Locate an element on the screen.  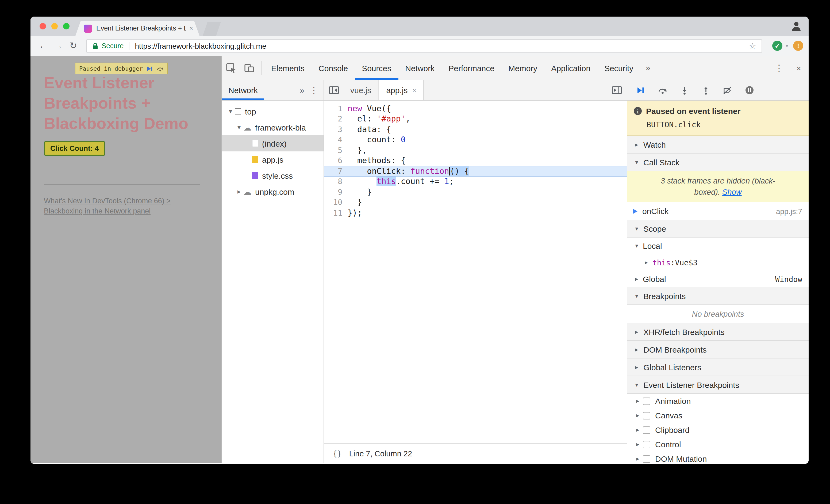
code-line-1: 1new Vue({ is located at coordinates (476, 108).